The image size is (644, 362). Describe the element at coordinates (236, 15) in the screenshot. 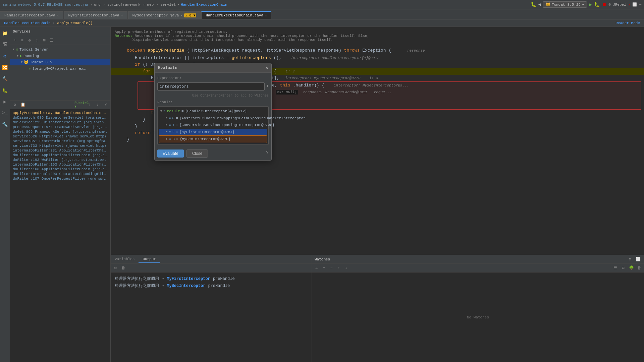

I see `tab-handler-execution-chain: HandlerExecutionChain.java ✕` at that location.